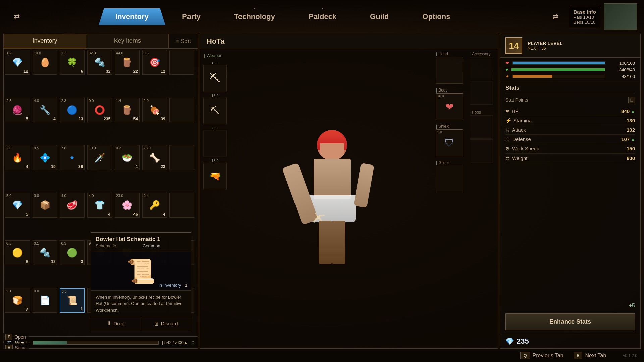 This screenshot has height=362, width=644. What do you see at coordinates (72, 205) in the screenshot?
I see `inv-slot-23: 4.0🥩` at bounding box center [72, 205].